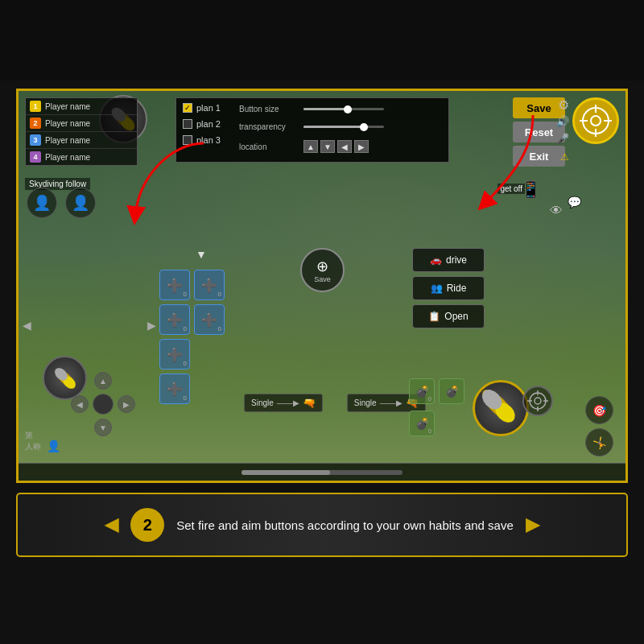 This screenshot has height=644, width=644. What do you see at coordinates (175, 354) in the screenshot?
I see `medkit-5: ➕0` at bounding box center [175, 354].